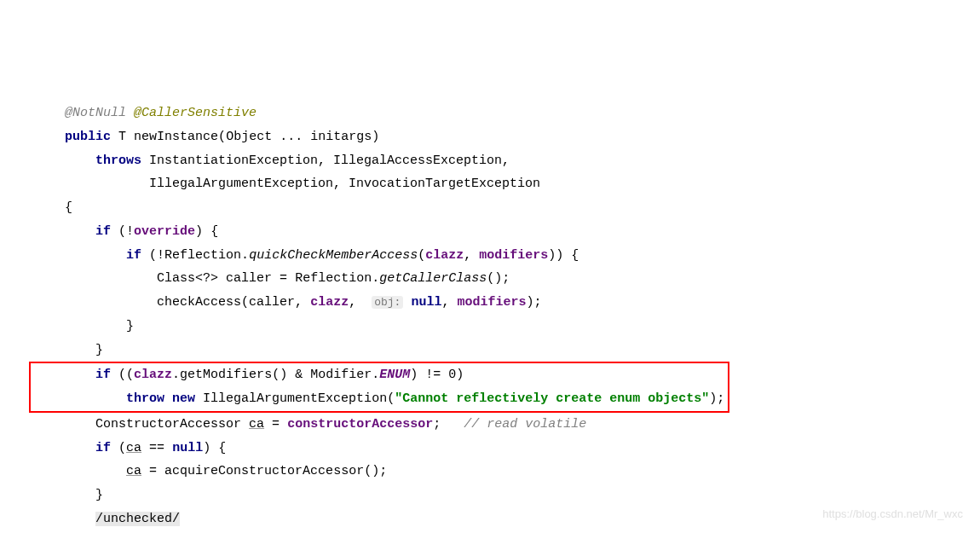 The height and width of the screenshot is (533, 980). What do you see at coordinates (272, 302) in the screenshot?
I see `var-caller: caller` at bounding box center [272, 302].